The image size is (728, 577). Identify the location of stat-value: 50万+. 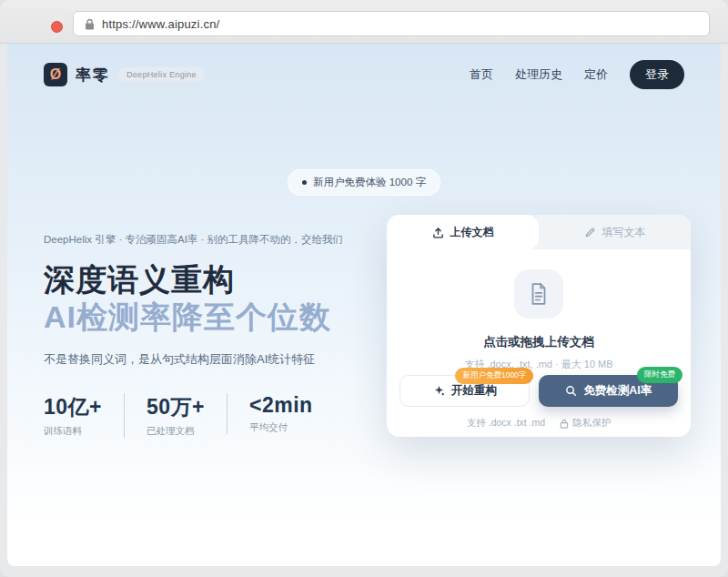
(176, 408).